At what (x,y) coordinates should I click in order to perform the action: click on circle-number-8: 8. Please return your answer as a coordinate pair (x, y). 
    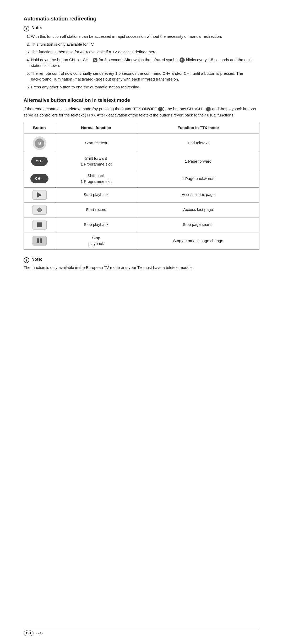
    Looking at the image, I should click on (160, 109).